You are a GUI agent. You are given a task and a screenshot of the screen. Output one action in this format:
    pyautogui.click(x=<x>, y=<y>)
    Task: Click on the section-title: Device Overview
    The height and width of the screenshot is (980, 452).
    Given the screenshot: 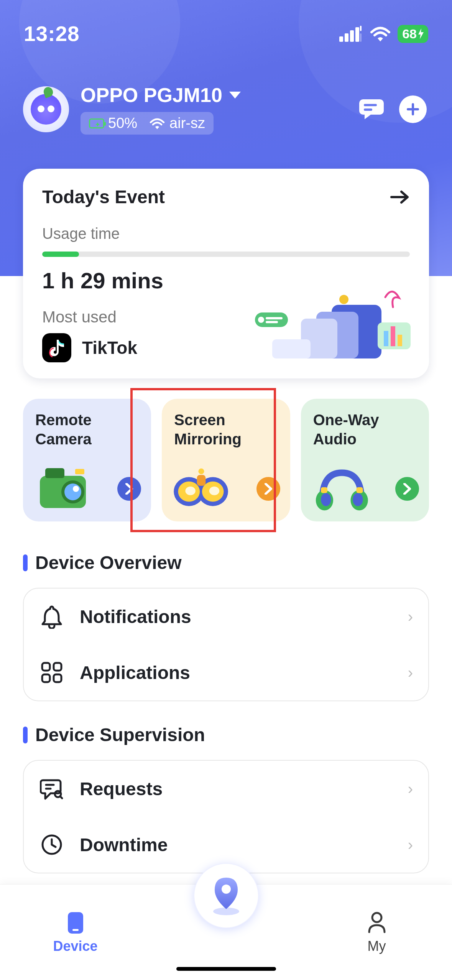 What is the action you would take?
    pyautogui.click(x=108, y=563)
    